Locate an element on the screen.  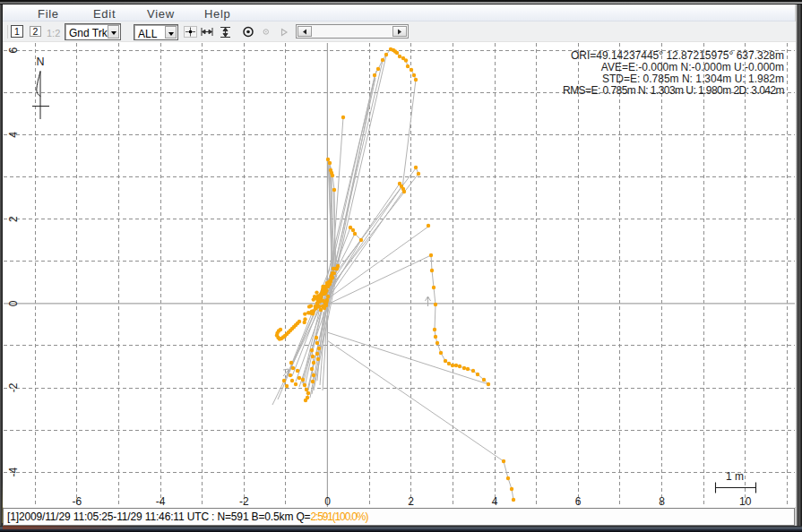
svg-text:AVE=E:-0.000m N:-0.000m U:-0.0: AVE=E:-0.000m N:-0.000m U:-0.000m is located at coordinates (693, 67).